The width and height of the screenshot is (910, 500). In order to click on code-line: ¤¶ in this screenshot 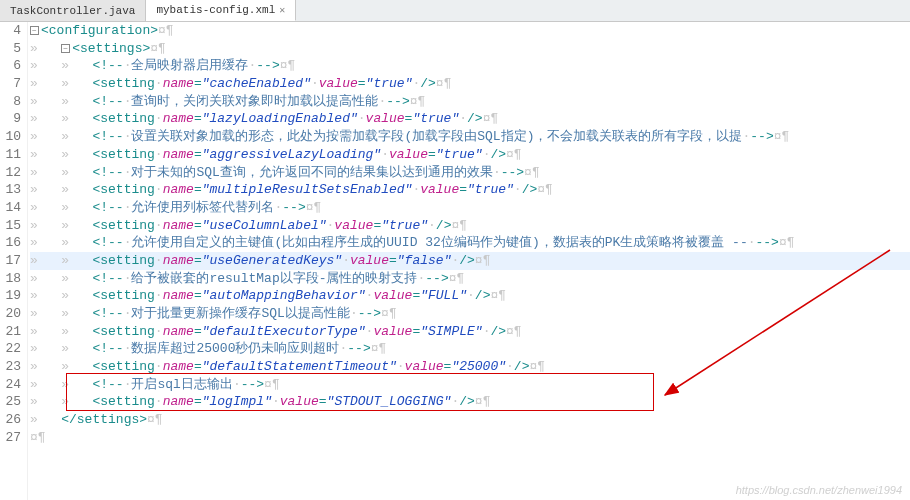, I will do `click(470, 438)`.